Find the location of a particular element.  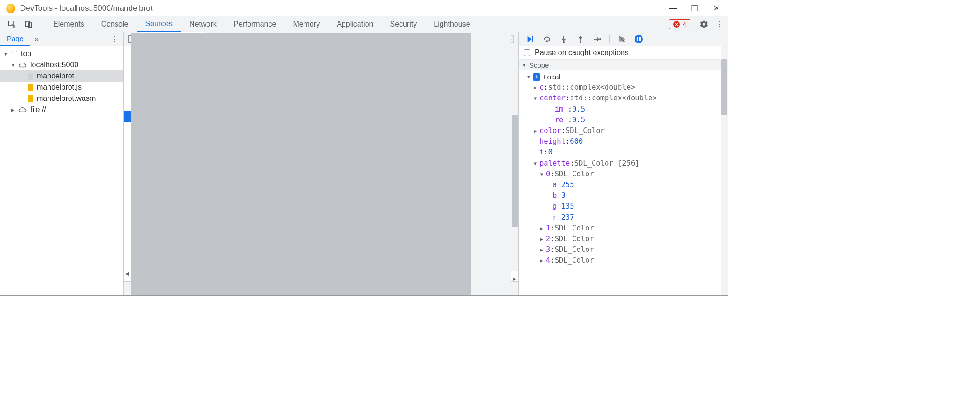

scope-local: LLocal is located at coordinates (624, 77).